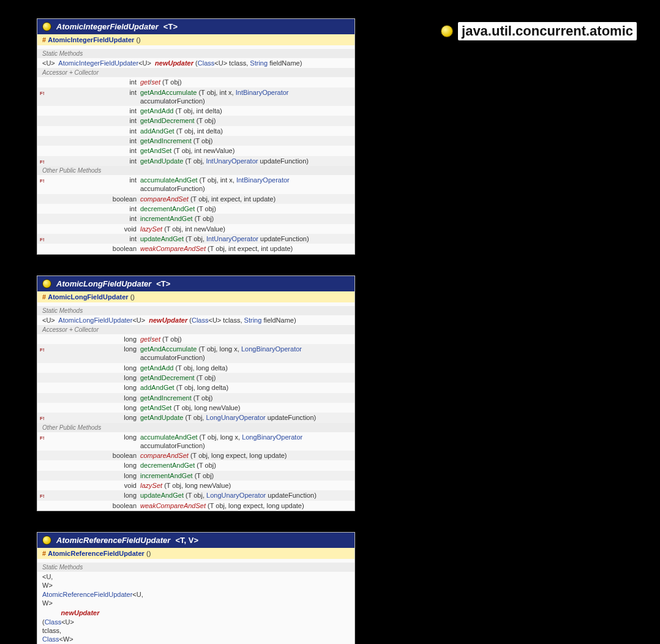 The image size is (660, 644). Describe the element at coordinates (246, 495) in the screenshot. I see `method-signature: updateAndGet (T obj, LongUnaryOperator u…` at that location.